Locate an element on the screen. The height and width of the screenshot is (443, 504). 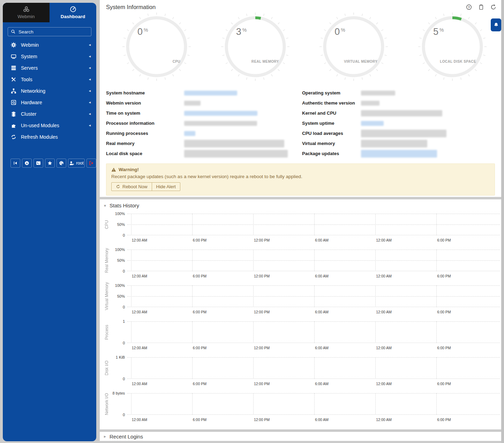
header-icons: ? is located at coordinates (481, 7).